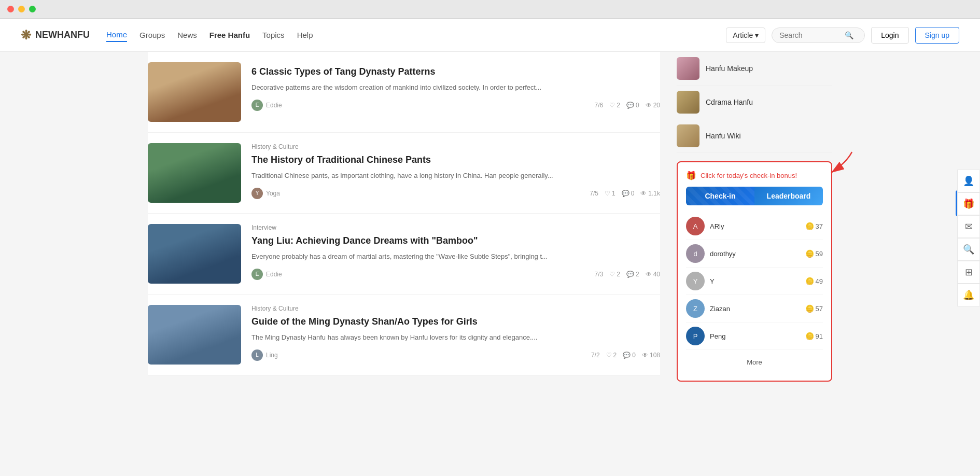 The width and height of the screenshot is (980, 476). I want to click on logo-icon: ❋, so click(26, 35).